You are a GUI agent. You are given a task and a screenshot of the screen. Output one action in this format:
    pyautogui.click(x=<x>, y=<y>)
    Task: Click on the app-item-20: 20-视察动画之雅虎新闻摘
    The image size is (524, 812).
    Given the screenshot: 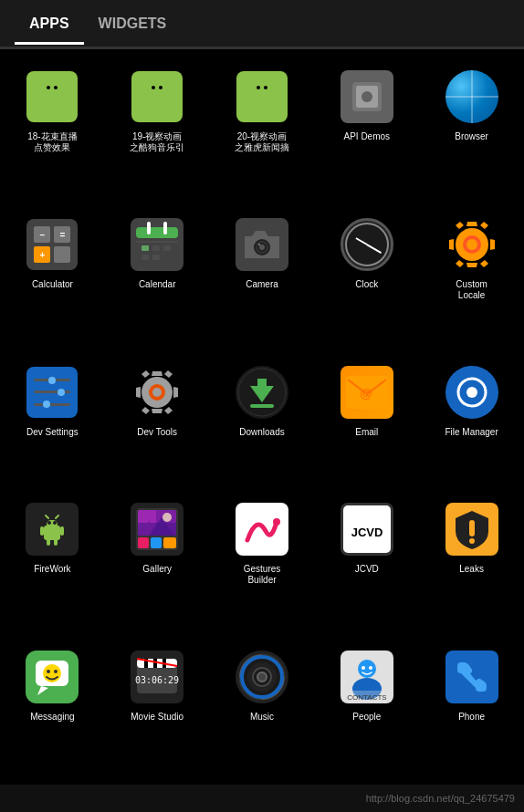 What is the action you would take?
    pyautogui.click(x=263, y=132)
    